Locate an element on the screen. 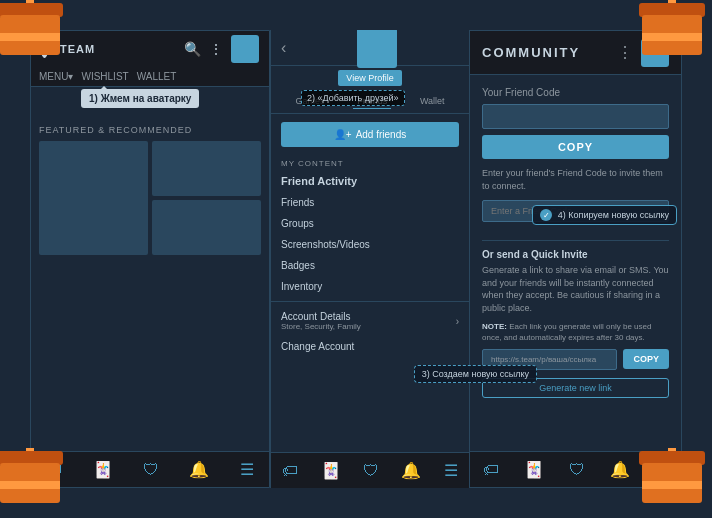 This screenshot has width=712, height=518. step4-annotation: ✓ 4) Копируем новую ссылку is located at coordinates (604, 215).